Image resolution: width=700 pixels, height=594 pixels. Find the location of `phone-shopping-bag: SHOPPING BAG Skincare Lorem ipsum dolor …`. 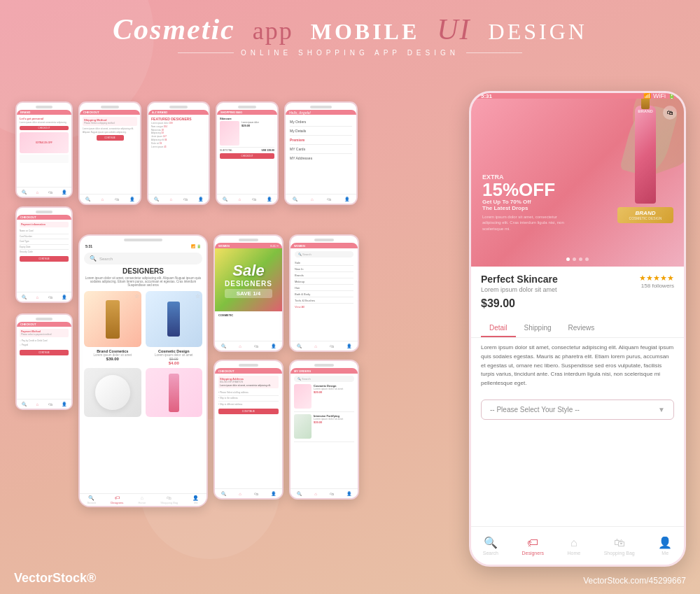

phone-shopping-bag: SHOPPING BAG Skincare Lorem ipsum dolor … is located at coordinates (247, 153).